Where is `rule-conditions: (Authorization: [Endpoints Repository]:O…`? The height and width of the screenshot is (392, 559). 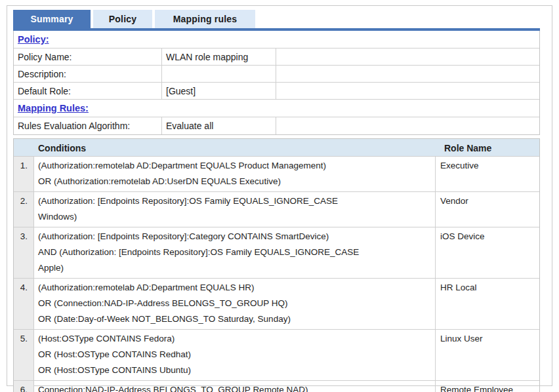
rule-conditions: (Authorization: [Endpoints Repository]:O… is located at coordinates (235, 210).